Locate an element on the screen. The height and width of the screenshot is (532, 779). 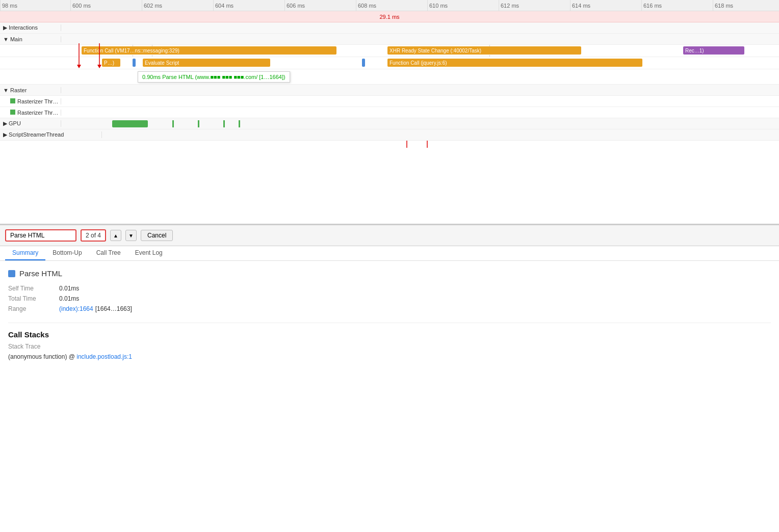
bar-blue-thin is located at coordinates (134, 63).